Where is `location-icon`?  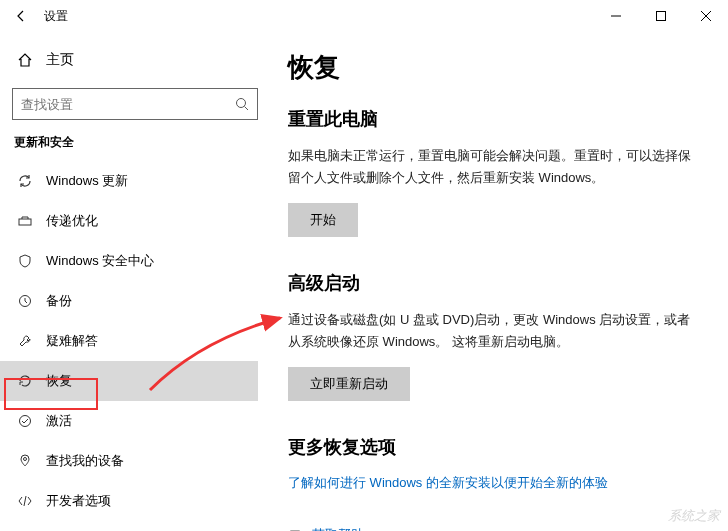 location-icon is located at coordinates (25, 461).